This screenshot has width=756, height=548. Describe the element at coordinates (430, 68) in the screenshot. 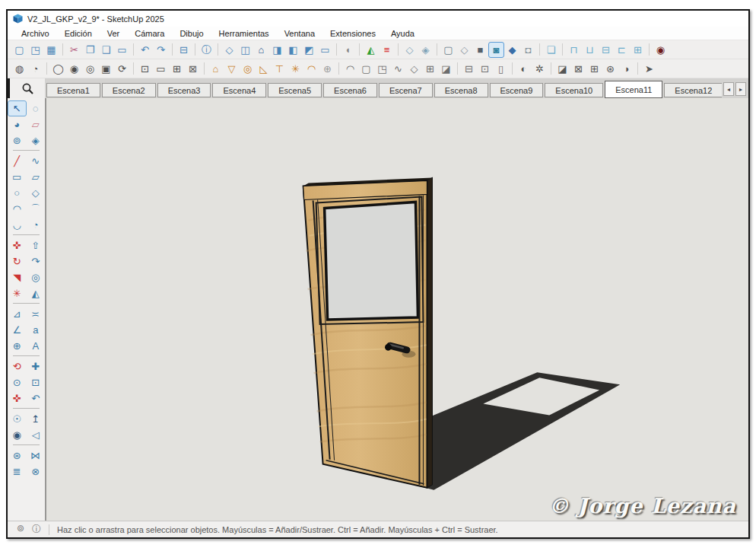

I see `clipper-icon: ⊞` at that location.